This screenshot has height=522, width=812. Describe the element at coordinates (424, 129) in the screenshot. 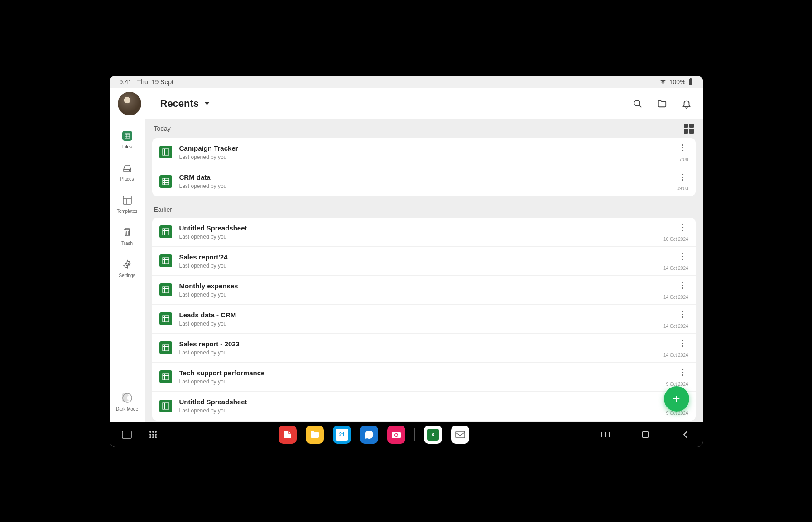

I see `section-header: Today` at that location.